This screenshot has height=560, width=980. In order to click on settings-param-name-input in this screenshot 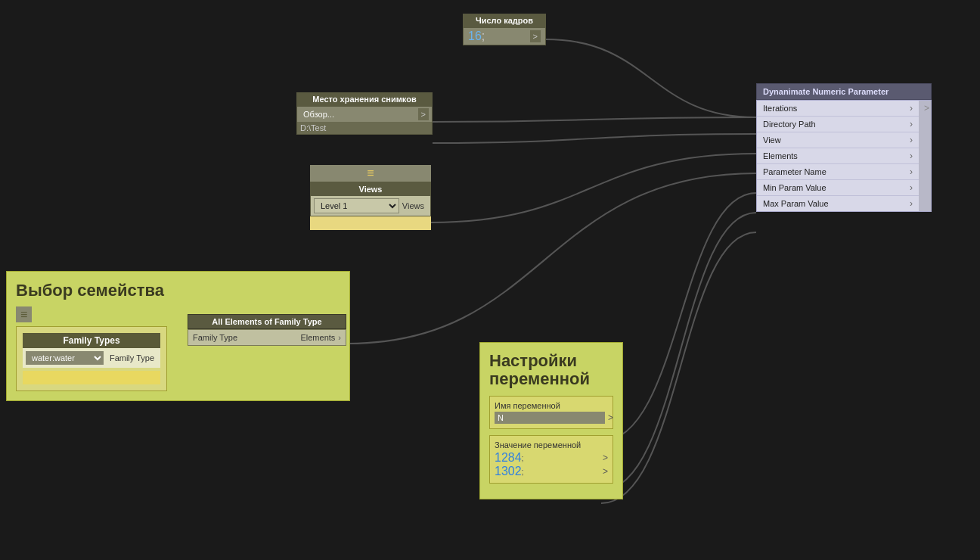, I will do `click(550, 418)`.